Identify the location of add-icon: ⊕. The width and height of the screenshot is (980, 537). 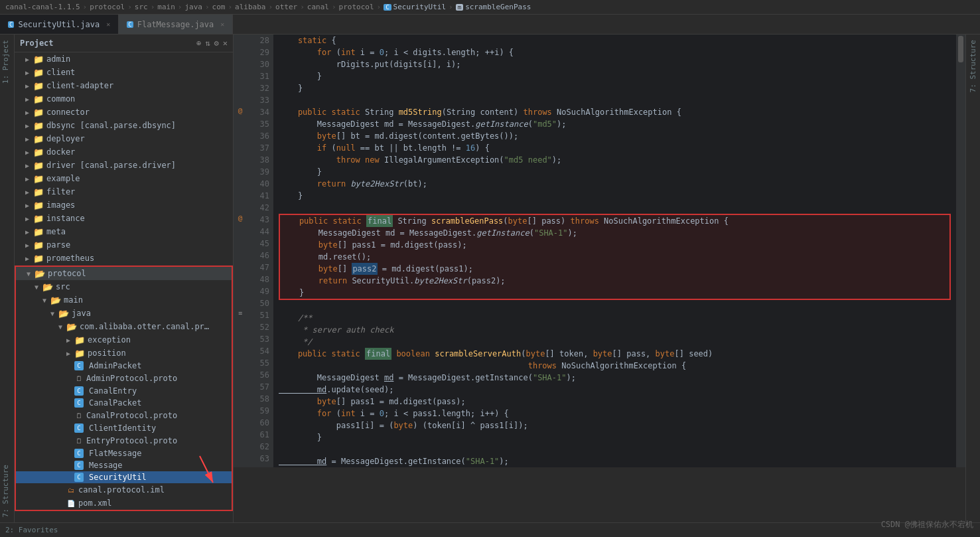
(199, 43).